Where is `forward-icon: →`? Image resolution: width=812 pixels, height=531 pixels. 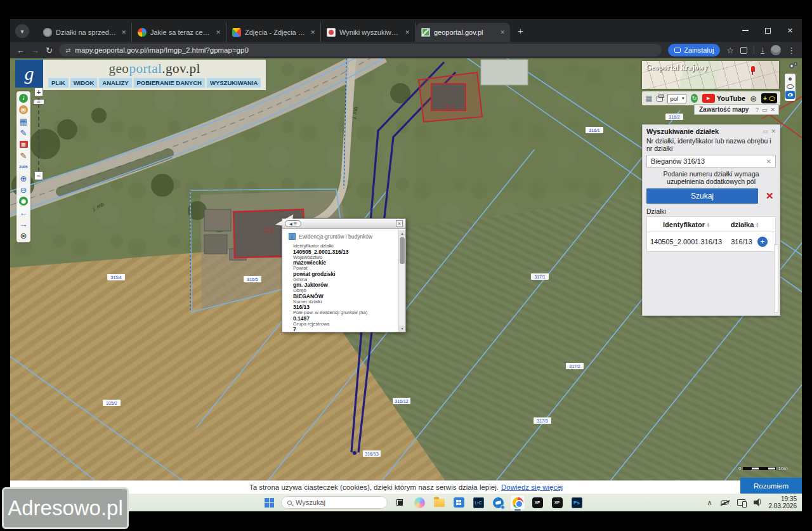
forward-icon: → is located at coordinates (36, 51).